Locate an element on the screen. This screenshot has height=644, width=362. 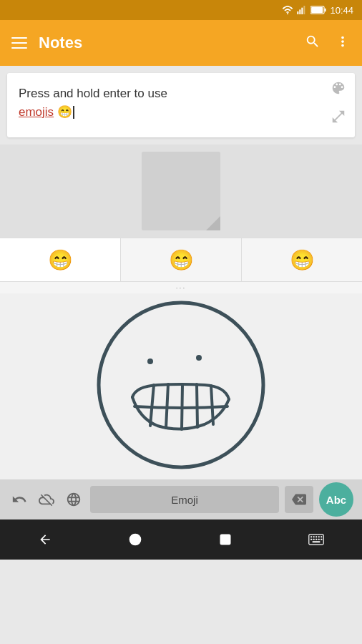
text-cursor is located at coordinates (74, 112).